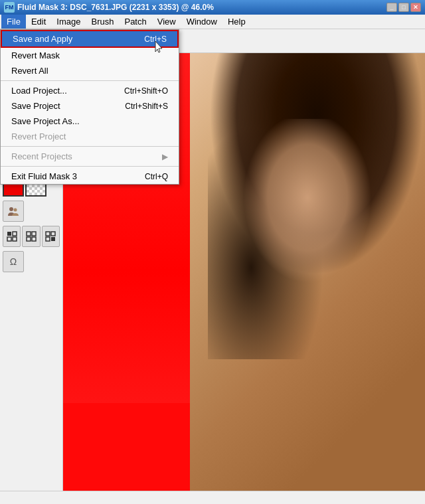 The image size is (425, 504). I want to click on tool-mode1, so click(12, 236).